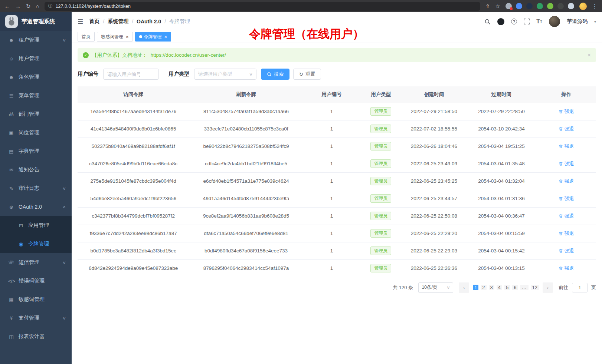 This screenshot has height=364, width=602. I want to click on sidebar-item-error-code: </>错误码管理, so click(36, 281).